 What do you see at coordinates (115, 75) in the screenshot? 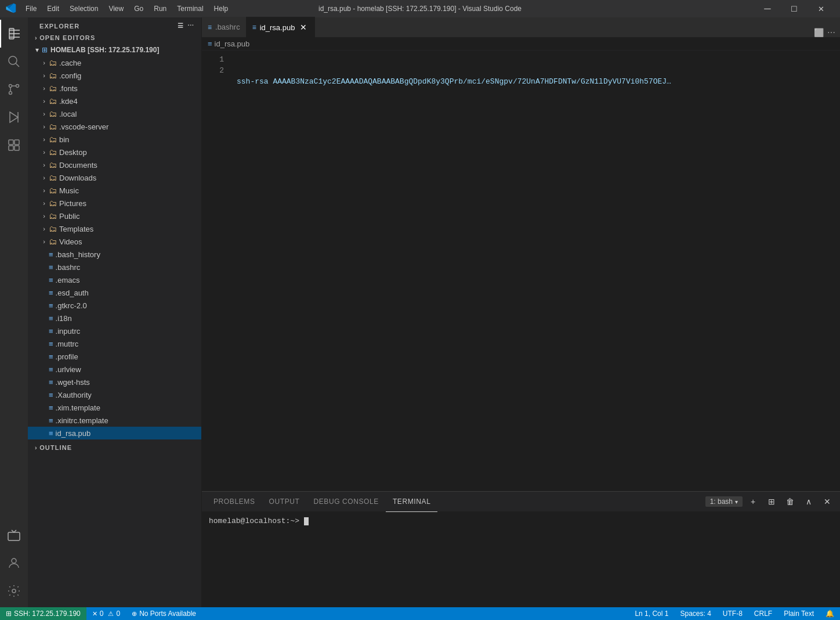
I see `folder-config: › 🗂 .config` at bounding box center [115, 75].